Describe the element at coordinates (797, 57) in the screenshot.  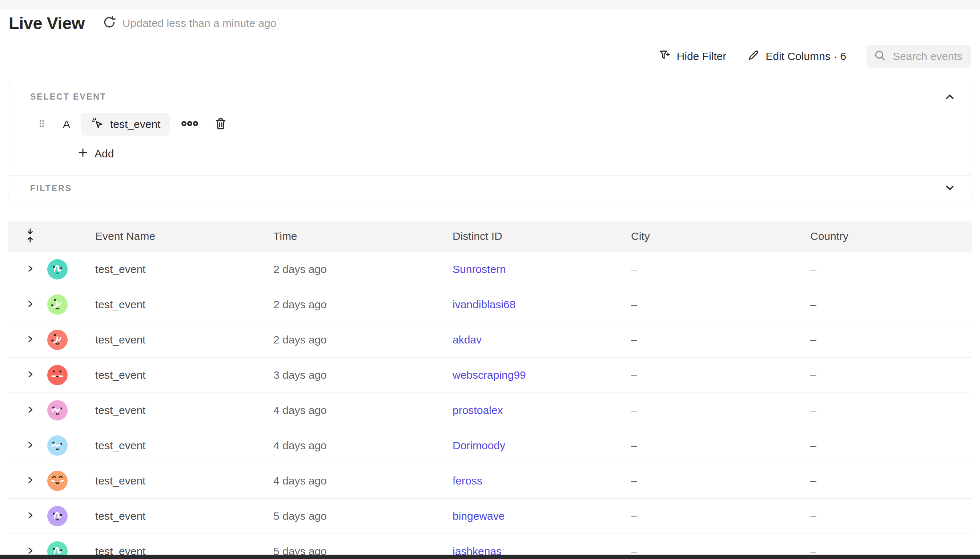
I see `edit-columns-button: Edit Columns · 6` at that location.